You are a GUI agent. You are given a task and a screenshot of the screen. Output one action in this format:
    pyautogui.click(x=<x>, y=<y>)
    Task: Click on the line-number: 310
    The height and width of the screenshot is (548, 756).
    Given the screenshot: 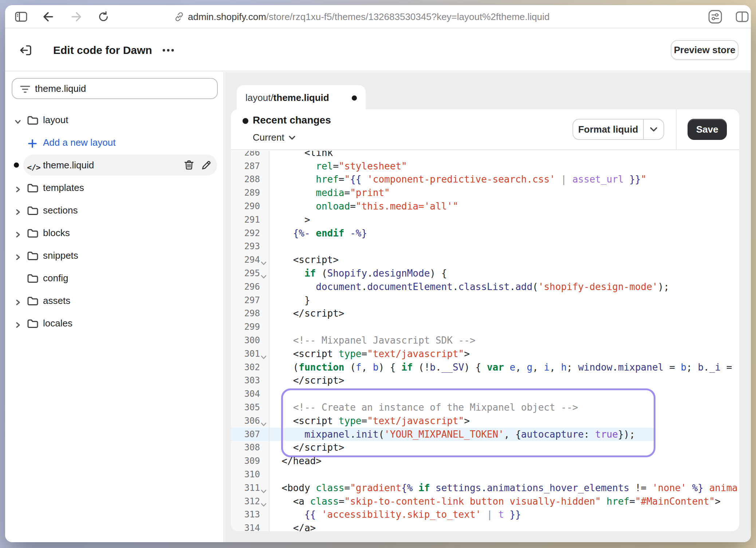 What is the action you would take?
    pyautogui.click(x=250, y=474)
    